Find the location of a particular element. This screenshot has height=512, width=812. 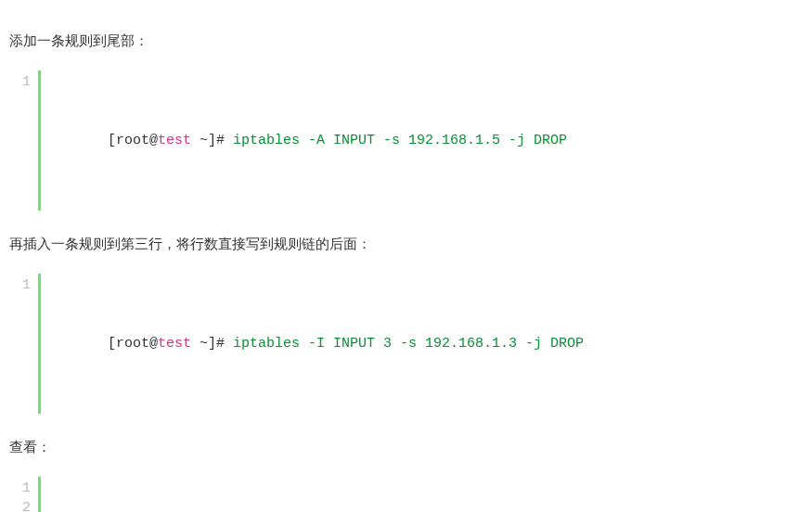

line-number-gutter: 1 2 3 4 5 6 7 8 is located at coordinates (25, 494).